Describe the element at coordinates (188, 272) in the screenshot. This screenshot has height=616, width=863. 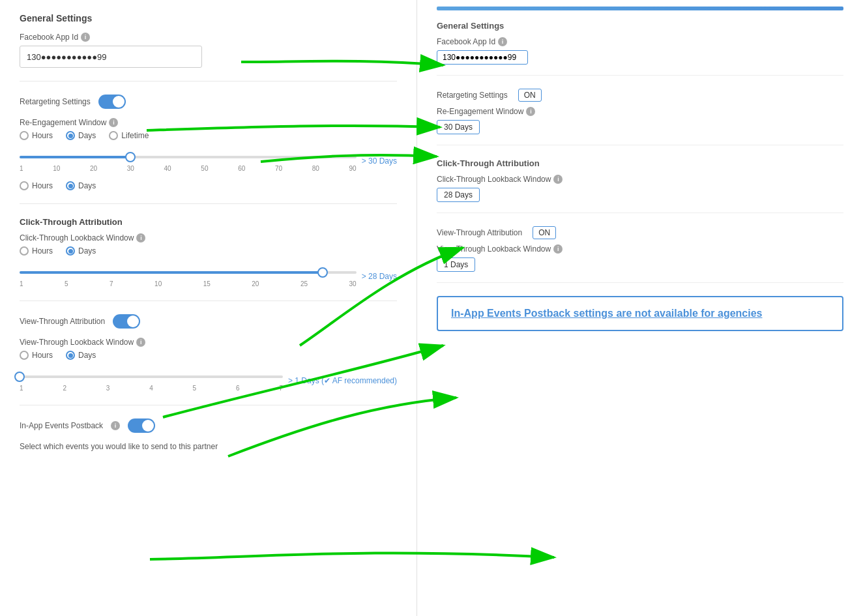
I see `click-through-slider-track` at that location.